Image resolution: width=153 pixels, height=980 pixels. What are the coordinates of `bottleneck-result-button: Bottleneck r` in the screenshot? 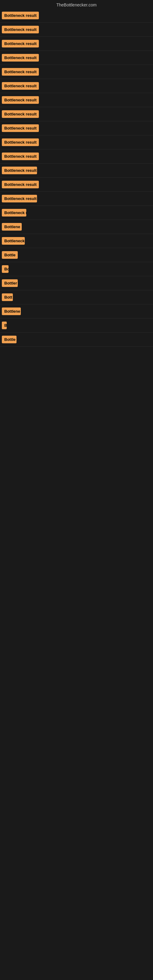 It's located at (14, 213).